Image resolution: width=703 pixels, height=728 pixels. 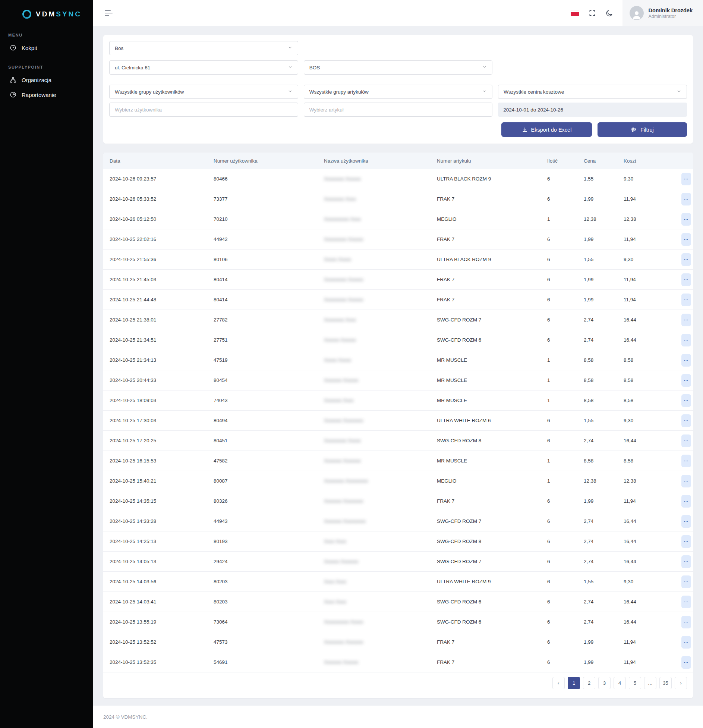 I want to click on cell-user-number: 47519, so click(x=269, y=360).